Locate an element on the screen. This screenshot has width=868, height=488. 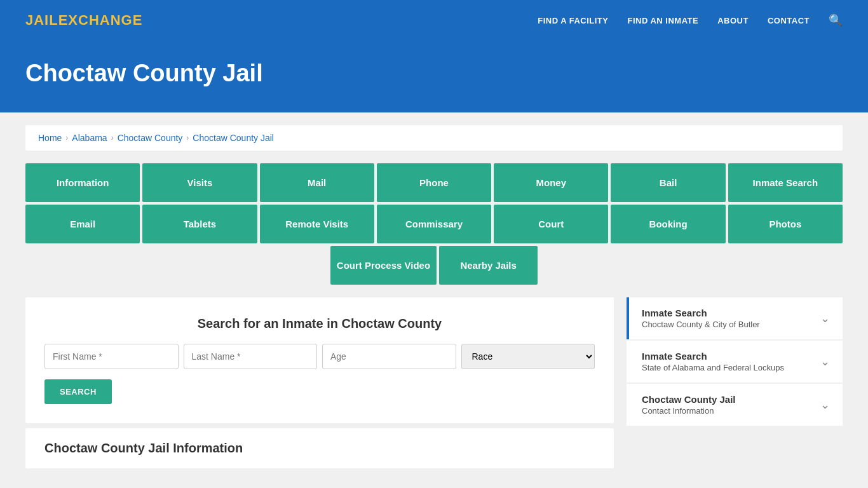
logo-part1: JAIL is located at coordinates (42, 20).